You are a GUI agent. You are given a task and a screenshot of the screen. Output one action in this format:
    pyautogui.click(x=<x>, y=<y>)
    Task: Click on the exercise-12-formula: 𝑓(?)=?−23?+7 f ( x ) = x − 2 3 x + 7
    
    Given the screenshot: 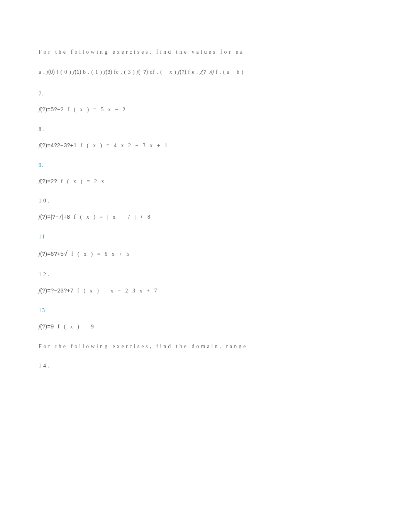 What is the action you would take?
    pyautogui.click(x=205, y=291)
    